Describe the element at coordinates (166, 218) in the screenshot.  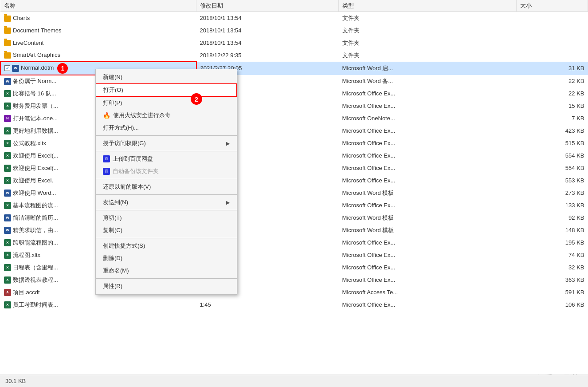
I see `context-menu-item-cut: 剪切(T)` at that location.